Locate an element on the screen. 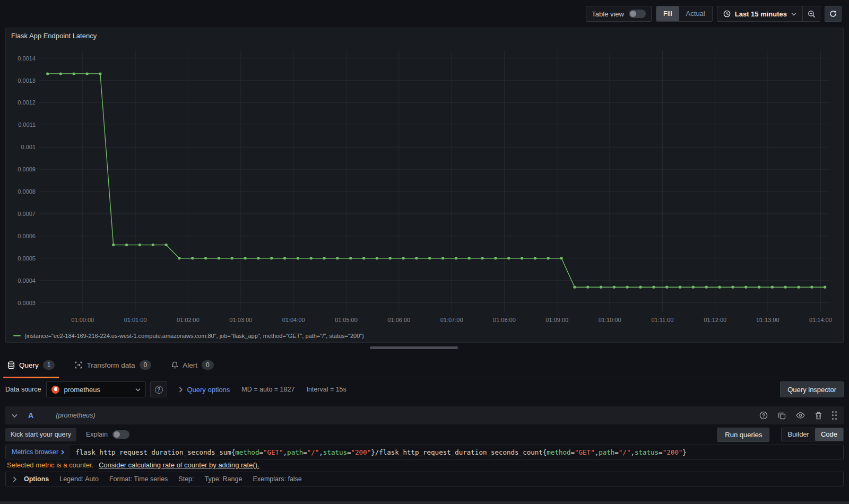 This screenshot has height=504, width=849. promql-token: { is located at coordinates (545, 452).